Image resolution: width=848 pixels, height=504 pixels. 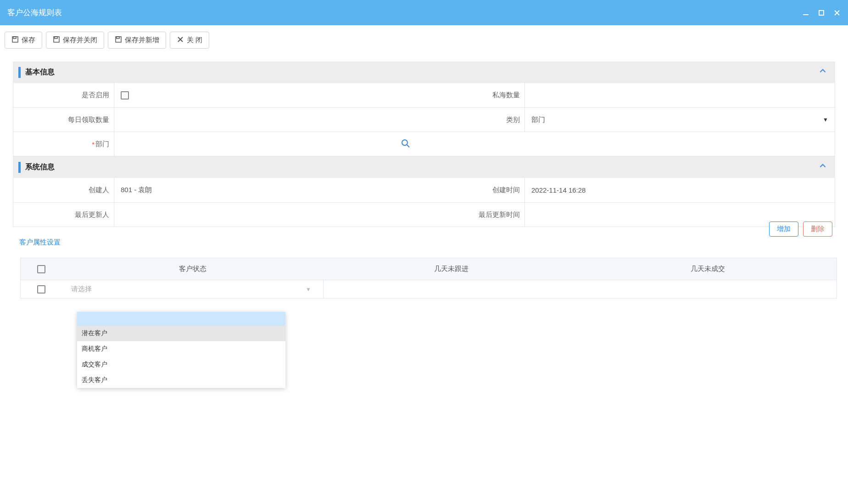 What do you see at coordinates (40, 242) in the screenshot?
I see `tab-customer-attributes: 客户属性设置` at bounding box center [40, 242].